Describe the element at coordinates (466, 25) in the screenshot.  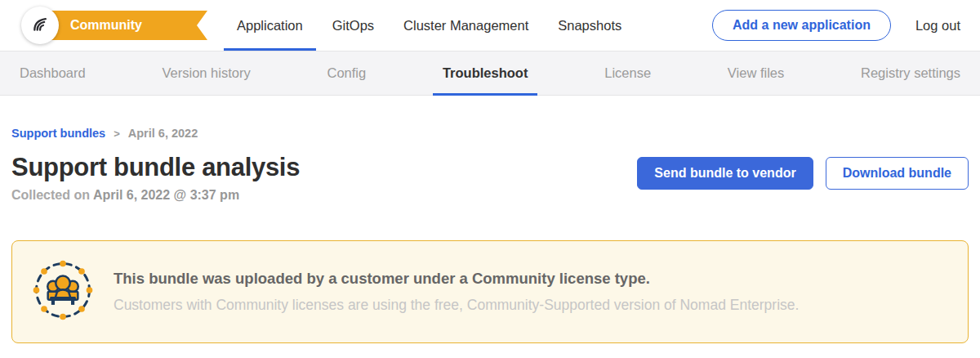
I see `tab-cluster-management: Cluster Management` at that location.